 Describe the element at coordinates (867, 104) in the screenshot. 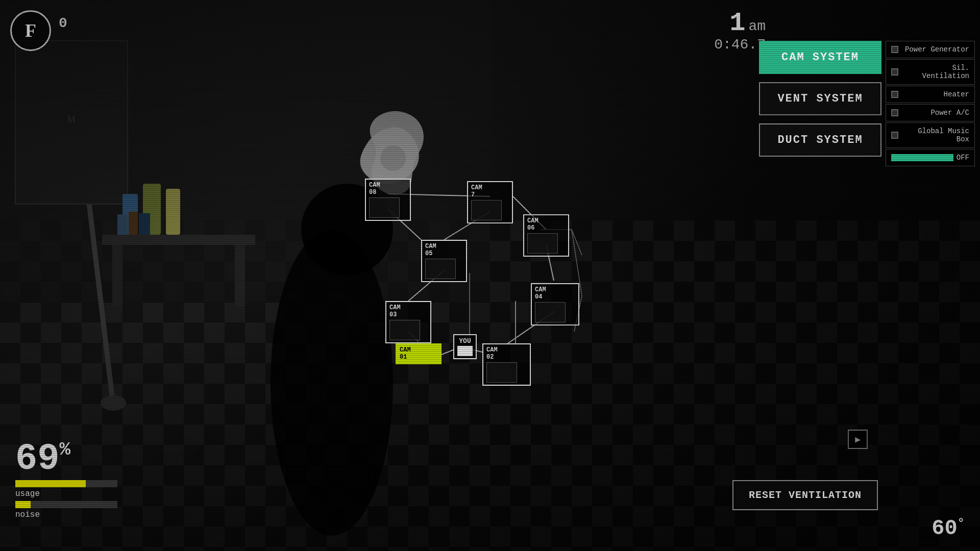

I see `controls-area: CAM SYSTEM VENT SYSTEM DUCT SYSTEM Power…` at that location.